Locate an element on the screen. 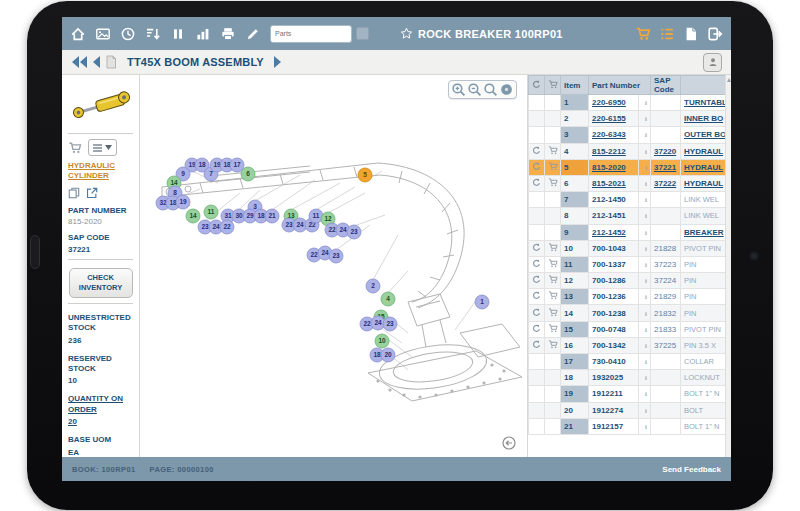 The height and width of the screenshot is (511, 800). favorite-star-icon is located at coordinates (406, 34).